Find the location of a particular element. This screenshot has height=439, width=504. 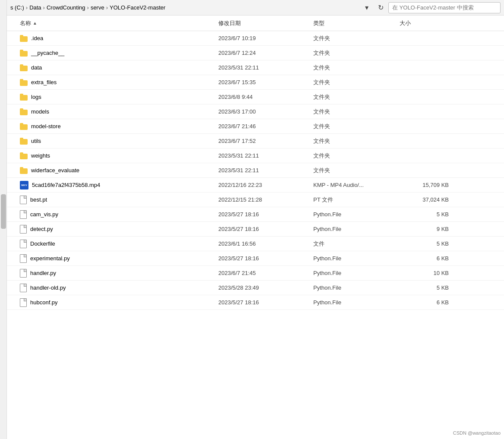

file-name-cell: best.pt is located at coordinates (119, 200).